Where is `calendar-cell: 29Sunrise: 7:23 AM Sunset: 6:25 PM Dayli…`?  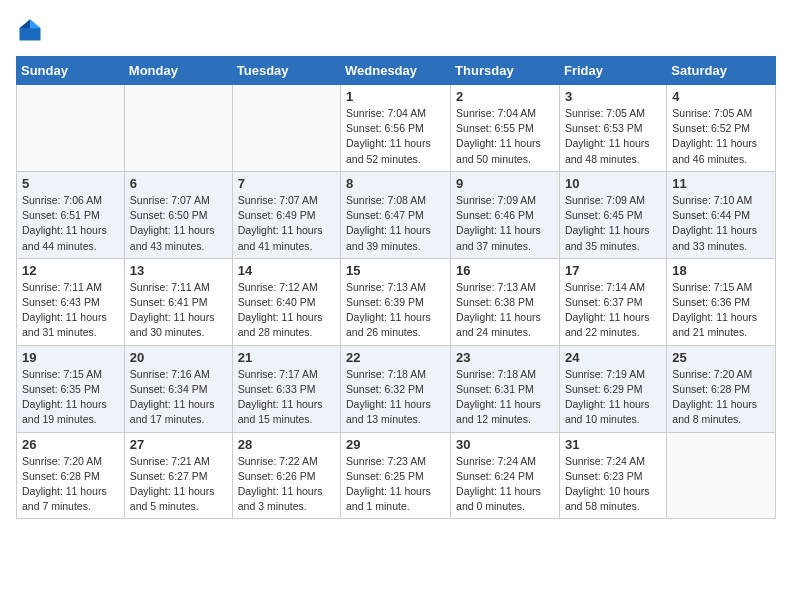
calendar-cell: 29Sunrise: 7:23 AM Sunset: 6:25 PM Dayli… is located at coordinates (396, 476).